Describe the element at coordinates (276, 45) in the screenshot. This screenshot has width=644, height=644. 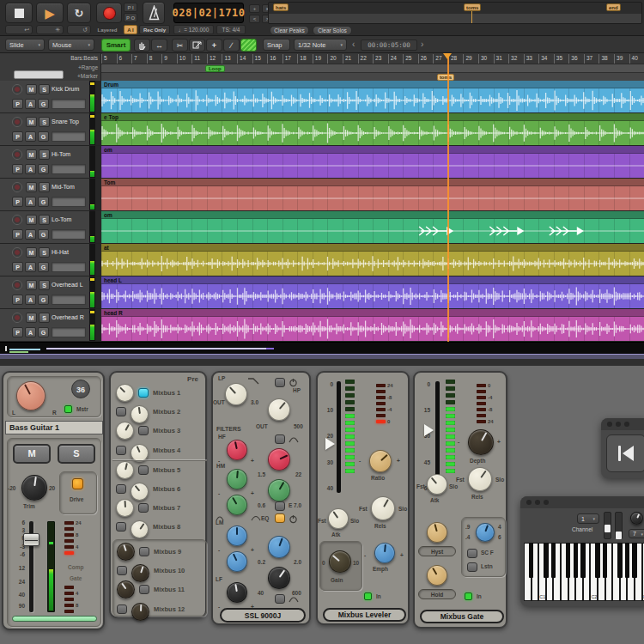
I see `snap-button: Snap` at that location.